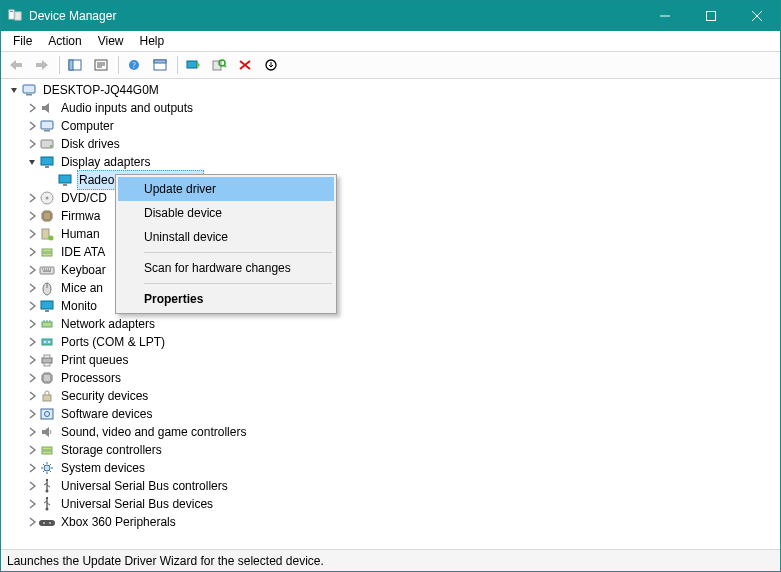 This screenshot has height=572, width=781. What do you see at coordinates (402, 432) in the screenshot?
I see `tree-item-sound-video-game: Sound, video and game controllers` at bounding box center [402, 432].